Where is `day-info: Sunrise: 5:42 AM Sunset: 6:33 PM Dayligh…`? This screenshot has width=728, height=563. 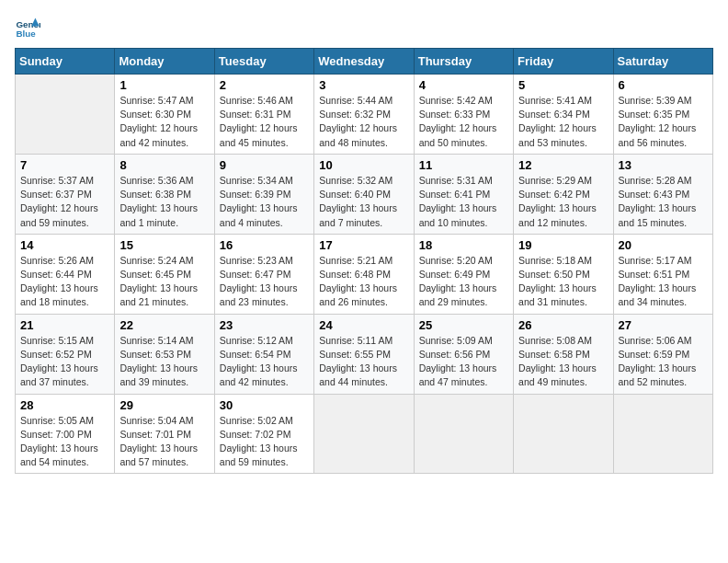 day-info: Sunrise: 5:42 AM Sunset: 6:33 PM Dayligh… is located at coordinates (463, 121).